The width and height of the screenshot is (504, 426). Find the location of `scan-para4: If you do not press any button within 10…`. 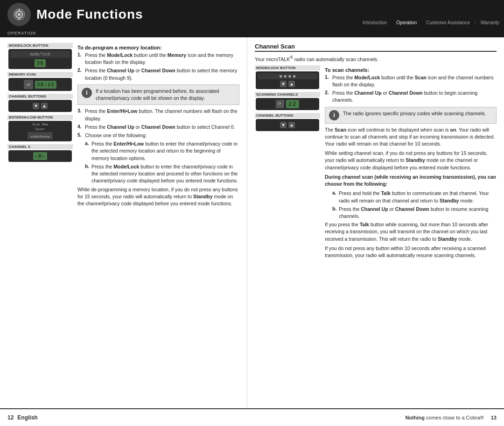

scan-para4: If you do not press any button within 10… is located at coordinates (411, 252).